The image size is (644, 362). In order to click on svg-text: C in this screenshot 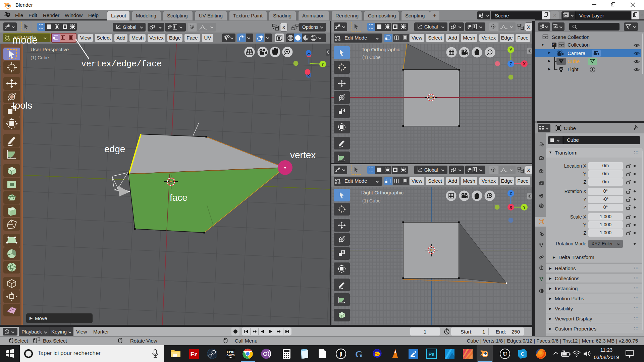, I will do `click(523, 354)`.